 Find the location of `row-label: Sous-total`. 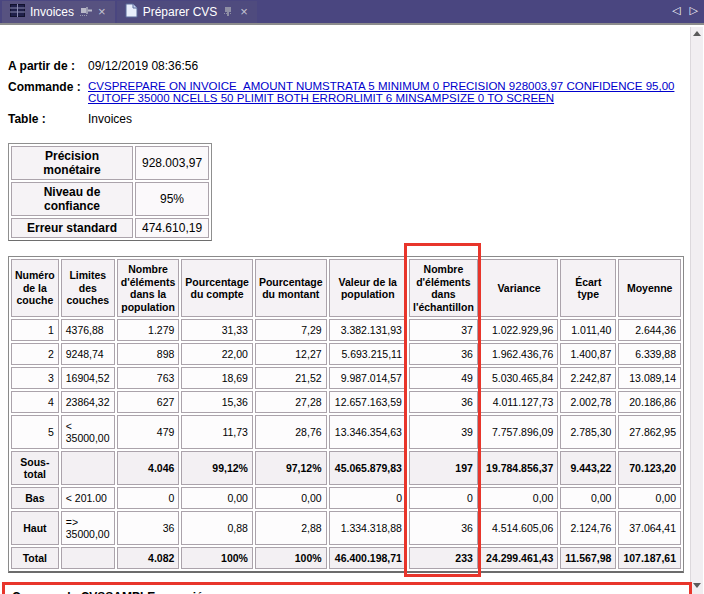

row-label: Sous-total is located at coordinates (35, 468).